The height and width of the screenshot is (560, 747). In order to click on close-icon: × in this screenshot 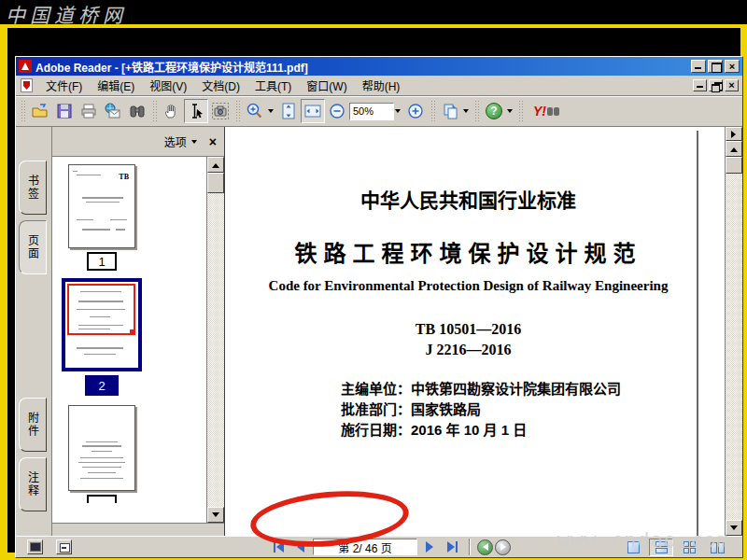, I will do `click(732, 66)`.